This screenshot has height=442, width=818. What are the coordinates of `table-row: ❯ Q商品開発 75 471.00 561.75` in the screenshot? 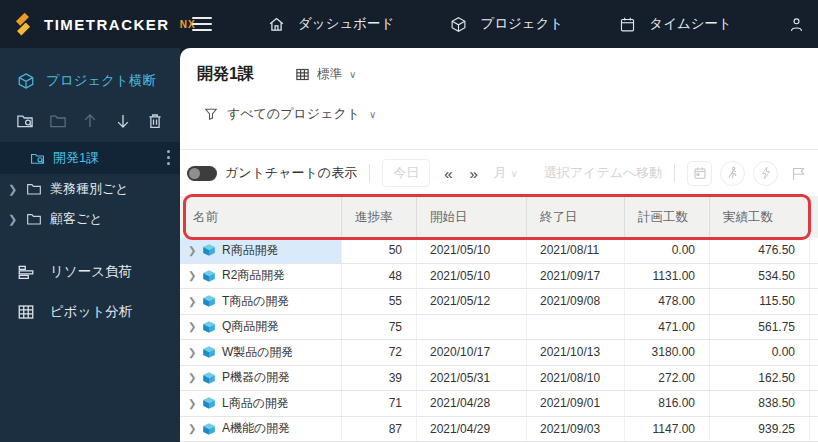 It's located at (499, 328).